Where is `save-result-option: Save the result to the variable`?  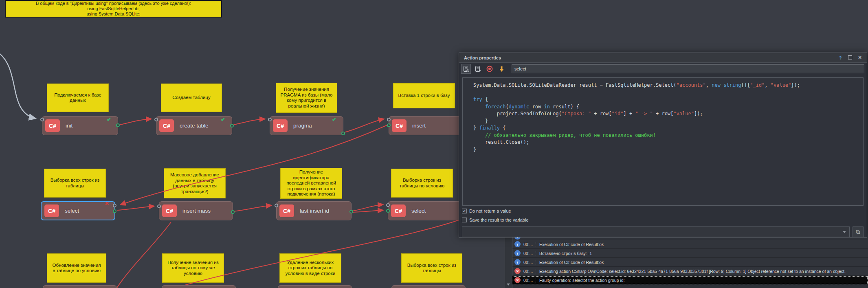 save-result-option: Save the result to the variable is located at coordinates (495, 220).